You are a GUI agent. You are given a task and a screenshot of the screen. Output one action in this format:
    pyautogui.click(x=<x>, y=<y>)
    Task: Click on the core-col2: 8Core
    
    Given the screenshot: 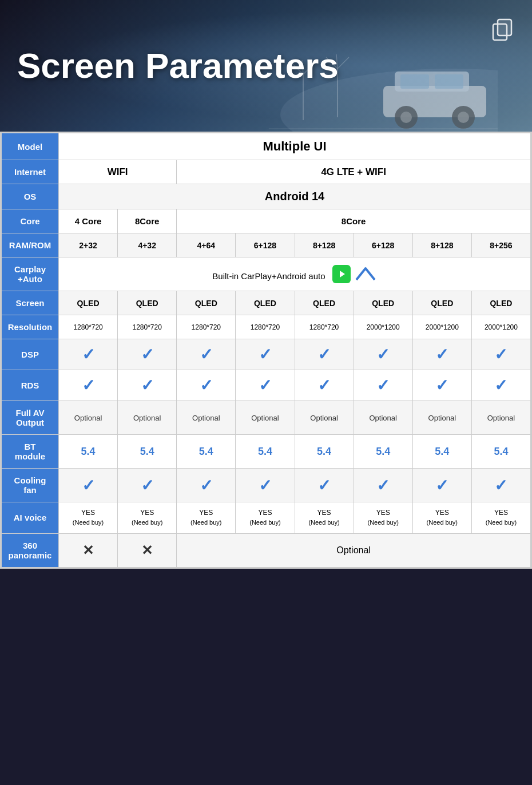 What is the action you would take?
    pyautogui.click(x=148, y=221)
    